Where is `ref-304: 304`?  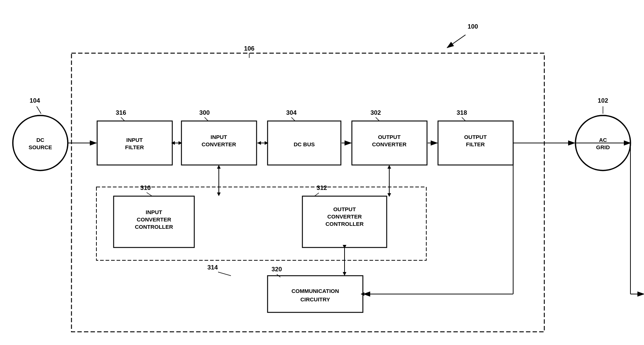 ref-304: 304 is located at coordinates (292, 113).